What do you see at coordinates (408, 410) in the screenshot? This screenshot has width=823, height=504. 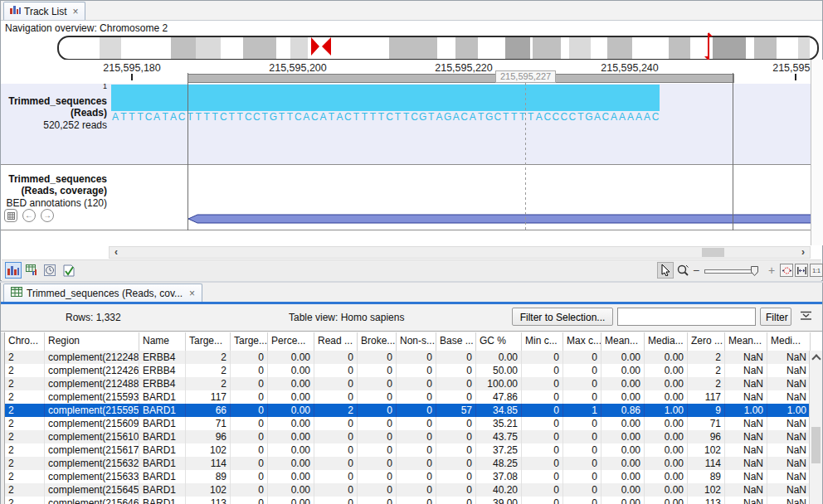 I see `table-row: 2complement(215595...BARD16600.002005734…` at bounding box center [408, 410].